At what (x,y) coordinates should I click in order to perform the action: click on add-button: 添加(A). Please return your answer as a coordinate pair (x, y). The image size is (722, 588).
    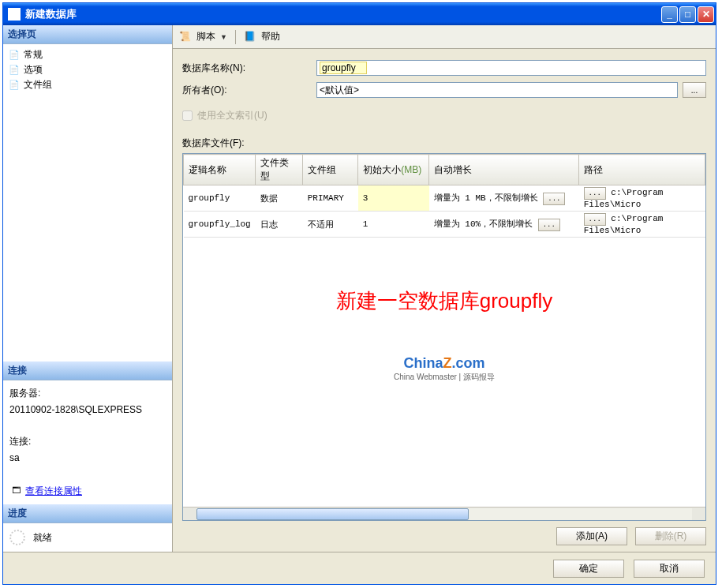
    Looking at the image, I should click on (592, 537).